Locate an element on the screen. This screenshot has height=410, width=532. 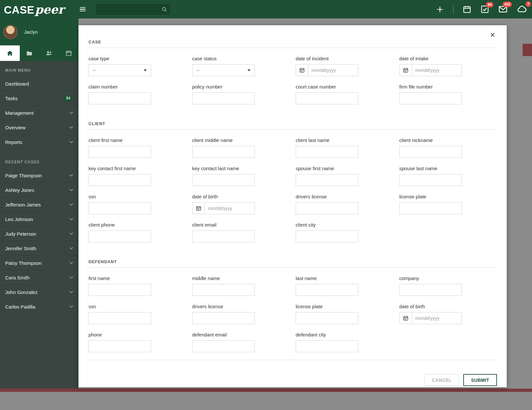
sidebar-item-reports: Reports is located at coordinates (39, 142).